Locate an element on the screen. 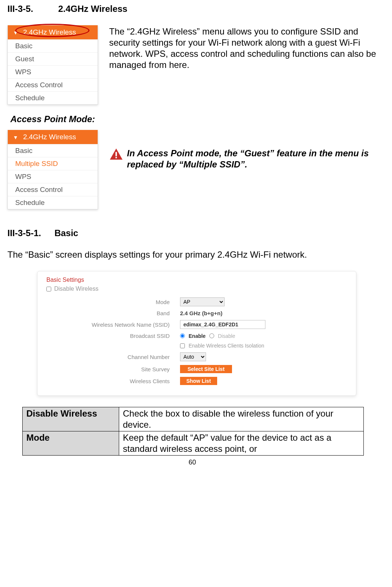 This screenshot has height=587, width=392. isolation-label: Enable Wireless Clients Isolation is located at coordinates (226, 346).